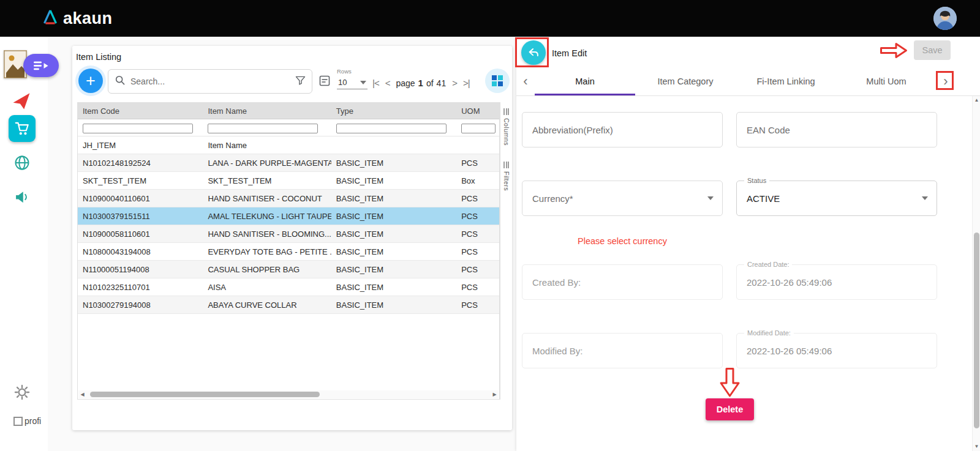  What do you see at coordinates (886, 81) in the screenshot?
I see `tab-multi-uom: Multi Uom` at bounding box center [886, 81].